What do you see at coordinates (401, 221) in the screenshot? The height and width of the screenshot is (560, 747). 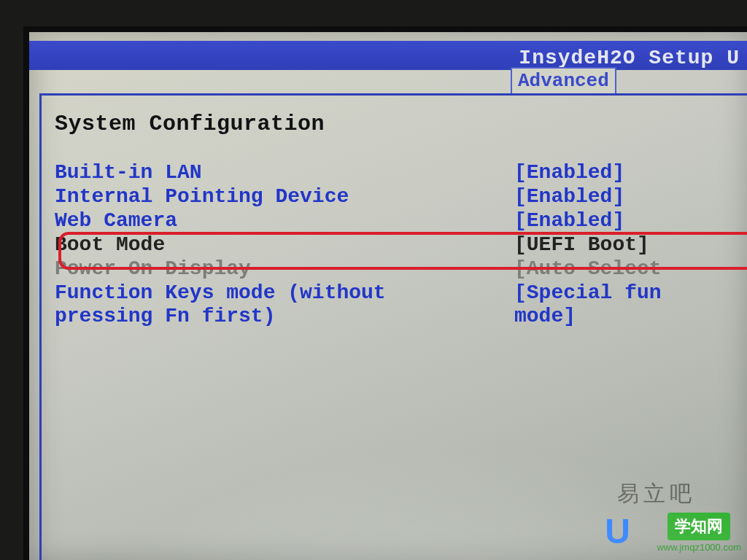 I see `item-web-camera: Web Camera [Enabled]` at bounding box center [401, 221].